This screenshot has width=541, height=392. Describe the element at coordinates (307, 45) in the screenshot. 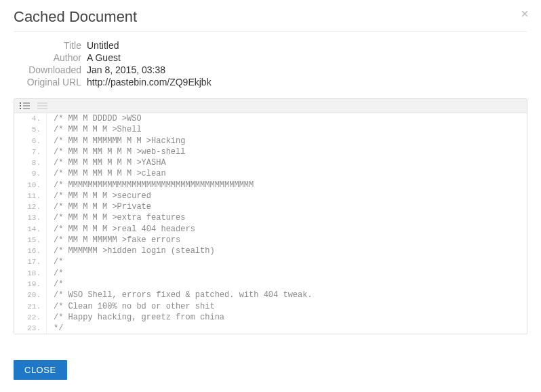

I see `meta-title-value: Untitled` at that location.